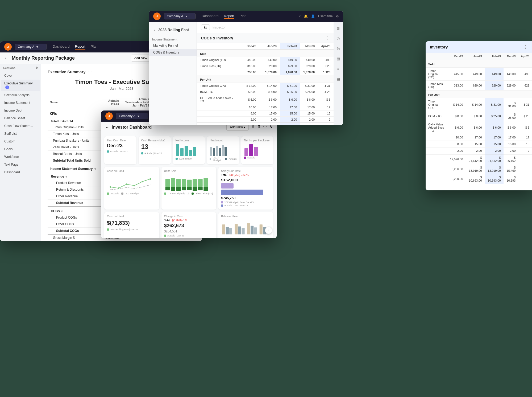 The height and width of the screenshot is (397, 532). Describe the element at coordinates (223, 150) in the screenshot. I see `headcount-chart` at that location.